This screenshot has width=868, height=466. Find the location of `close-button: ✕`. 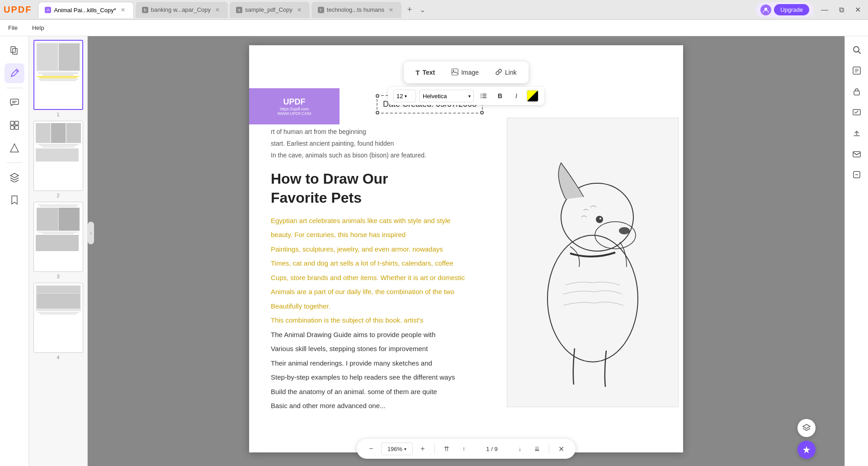

close-button: ✕ is located at coordinates (858, 10).